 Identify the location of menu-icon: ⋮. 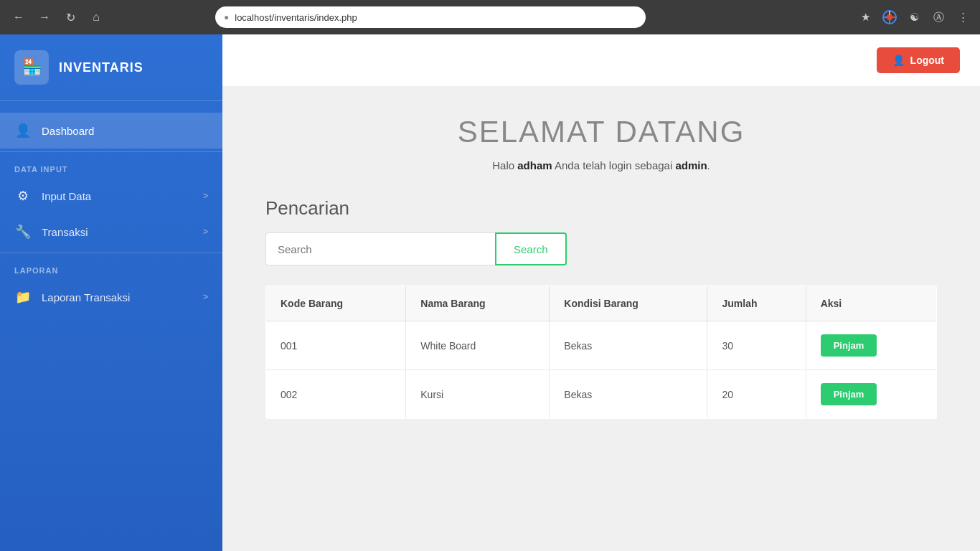
(963, 17).